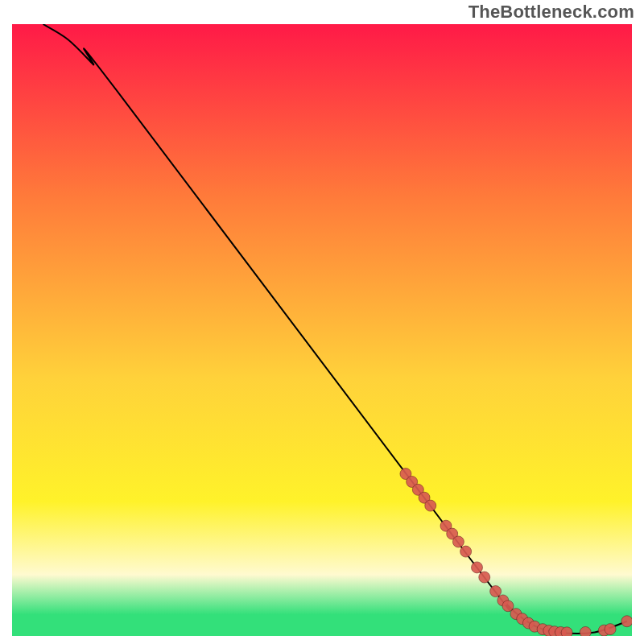  What do you see at coordinates (551, 12) in the screenshot?
I see `attribution-text: TheBottleneck.com` at bounding box center [551, 12].